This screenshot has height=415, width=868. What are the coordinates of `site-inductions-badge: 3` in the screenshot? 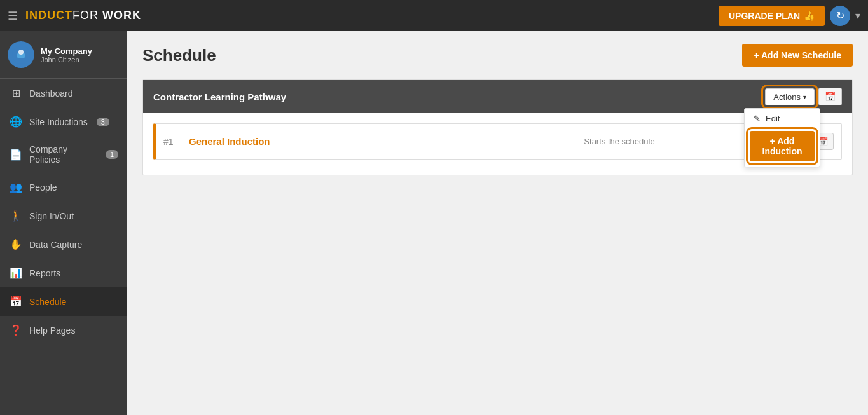 It's located at (103, 122).